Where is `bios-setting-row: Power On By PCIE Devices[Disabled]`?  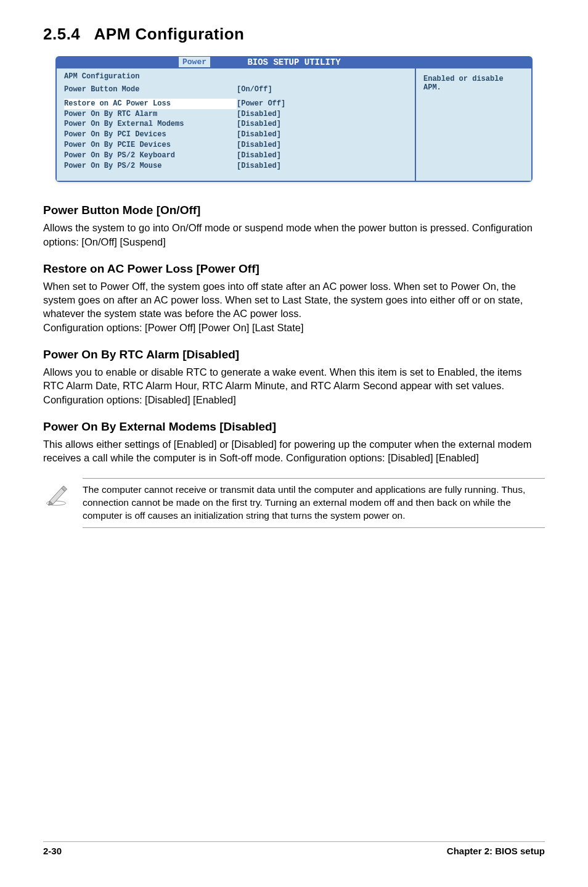 bios-setting-row: Power On By PCIE Devices[Disabled] is located at coordinates (235, 146).